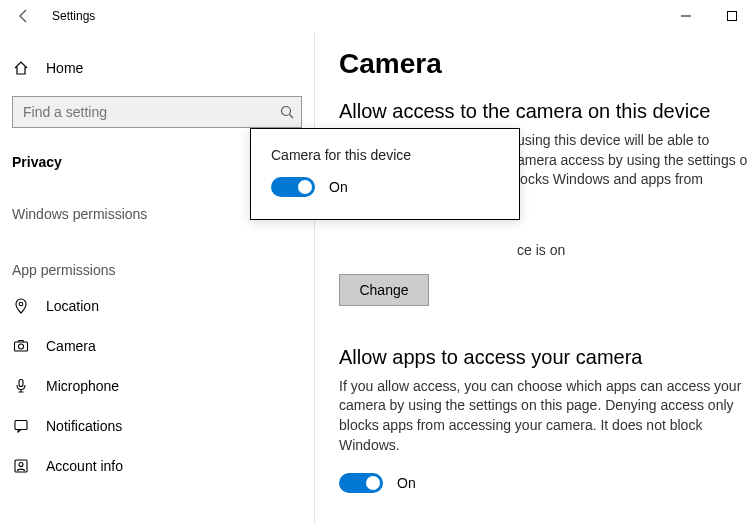  Describe the element at coordinates (84, 426) in the screenshot. I see `sidebar-item-label: Notifications` at that location.